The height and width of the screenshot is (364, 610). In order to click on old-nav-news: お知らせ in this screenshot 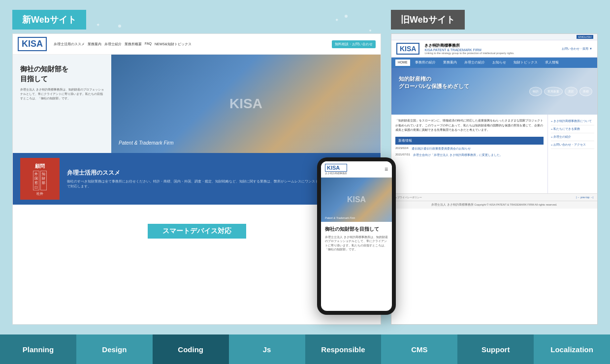, I will do `click(499, 63)`.